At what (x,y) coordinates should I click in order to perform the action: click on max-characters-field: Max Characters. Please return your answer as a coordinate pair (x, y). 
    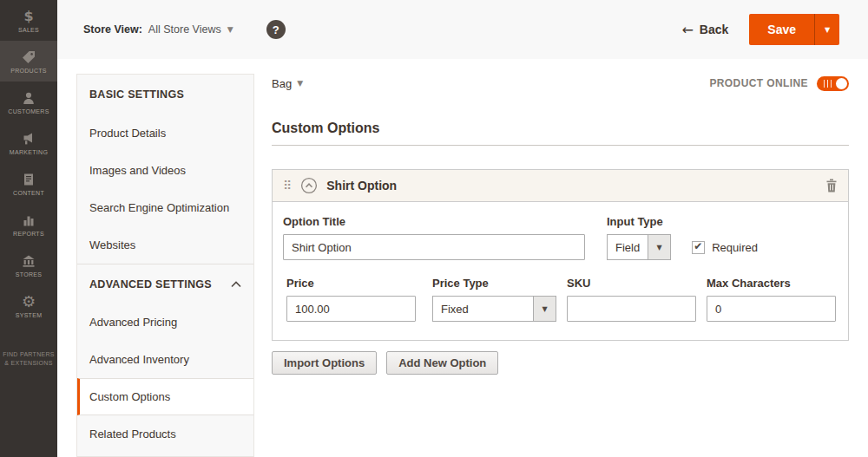
    Looking at the image, I should click on (771, 299).